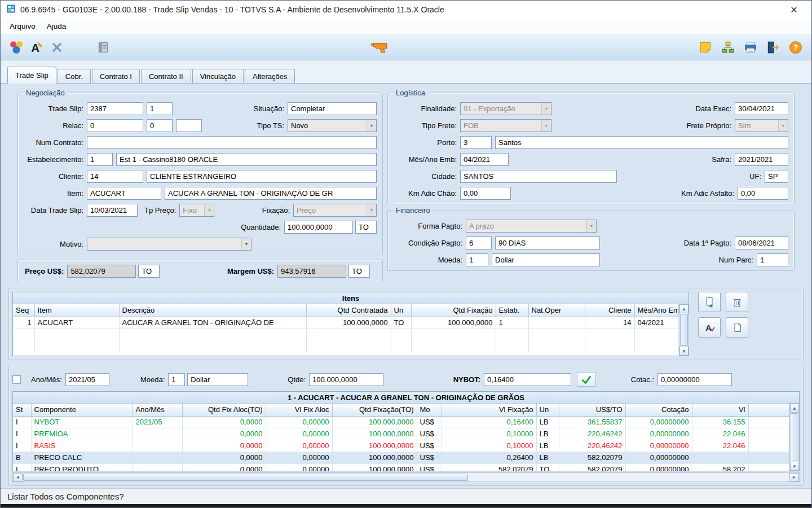 Image resolution: width=812 pixels, height=508 pixels. I want to click on cell: LB, so click(548, 446).